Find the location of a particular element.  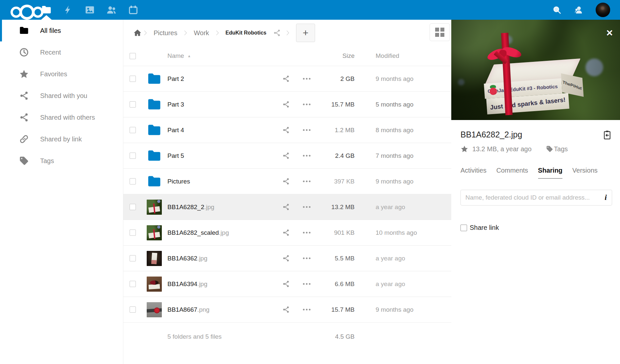

sidebar-item-shared-with-you: Shared with you is located at coordinates (62, 96).